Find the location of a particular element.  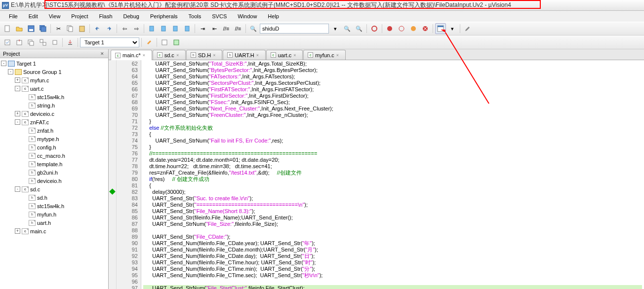

menu-view: View is located at coordinates (55, 16).